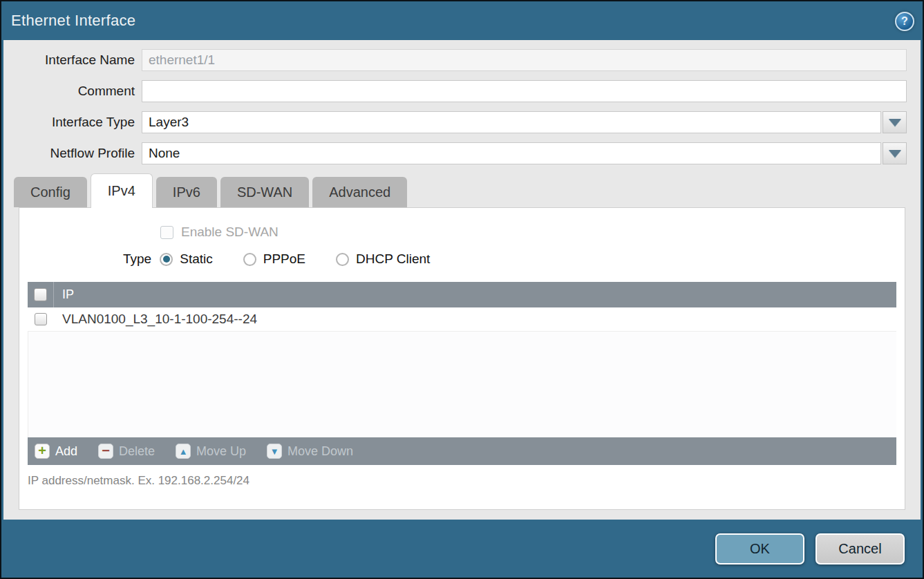 The width and height of the screenshot is (924, 579). What do you see at coordinates (56, 451) in the screenshot?
I see `add-button: + Add` at bounding box center [56, 451].